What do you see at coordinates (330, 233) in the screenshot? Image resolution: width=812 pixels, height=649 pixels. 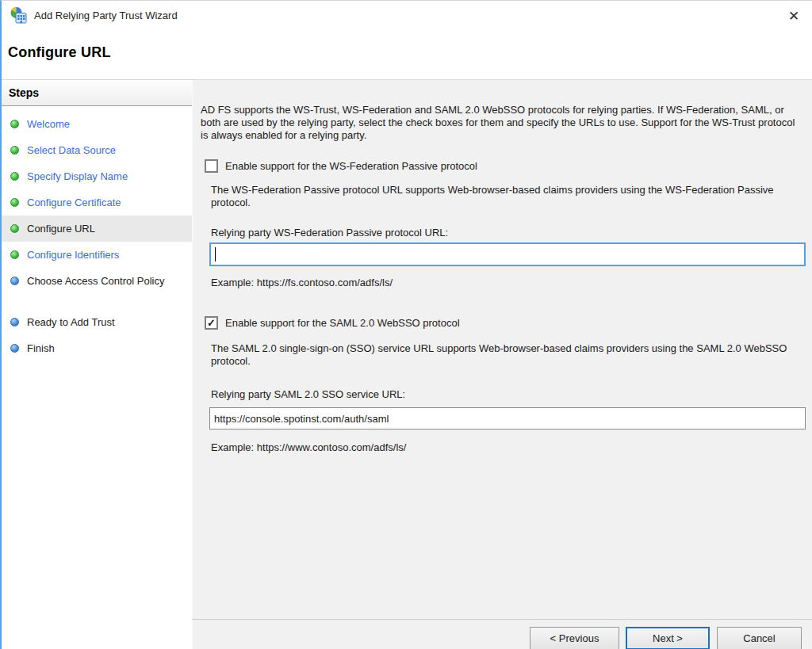 I see `wsfed-url-label: Relying party WS-Federation Passive prot…` at bounding box center [330, 233].